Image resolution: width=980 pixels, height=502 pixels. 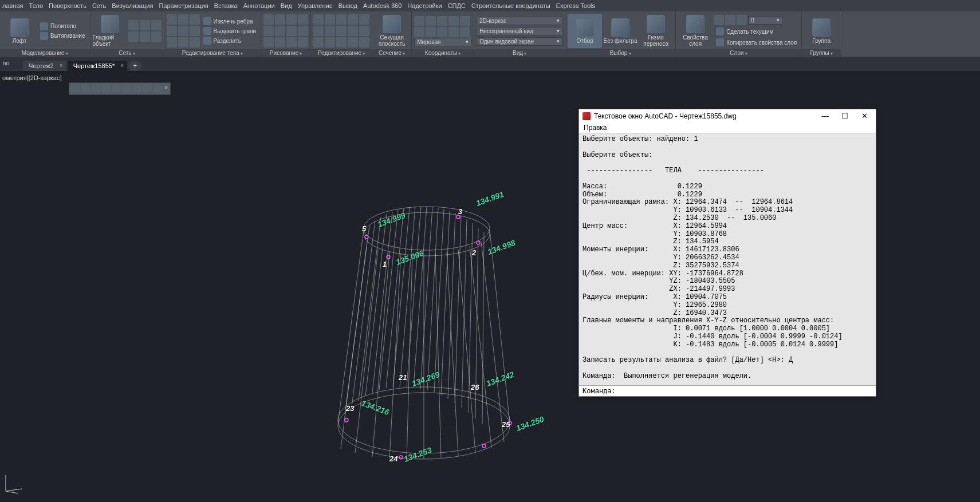 I want to click on new-drawing-button: +, so click(x=135, y=66).